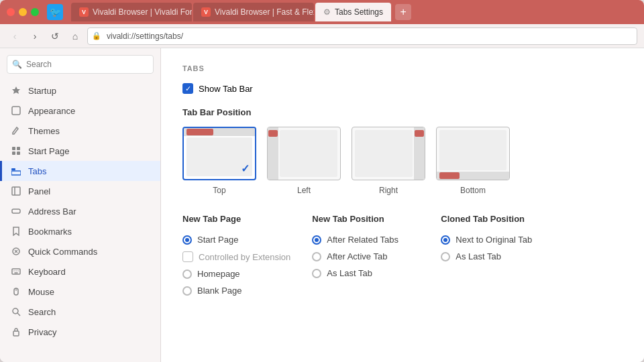 This screenshot has width=644, height=362. What do you see at coordinates (80, 64) in the screenshot?
I see `search-input` at bounding box center [80, 64].